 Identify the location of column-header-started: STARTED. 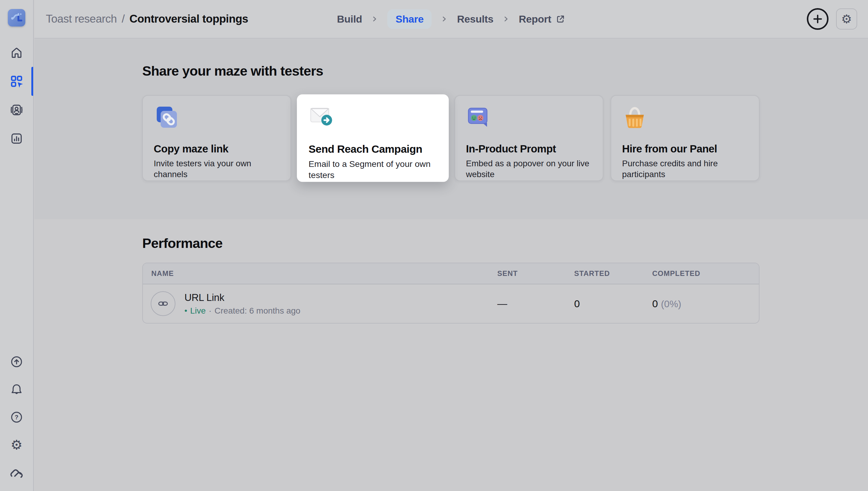
(613, 274).